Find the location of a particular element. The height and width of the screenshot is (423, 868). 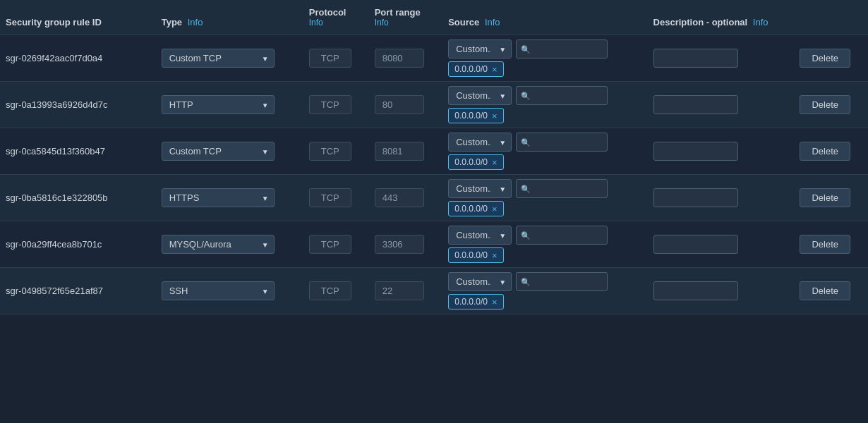

table-row: sgr-0498572f65e21af87Custom TCPHTTPHTTPS… is located at coordinates (434, 291).